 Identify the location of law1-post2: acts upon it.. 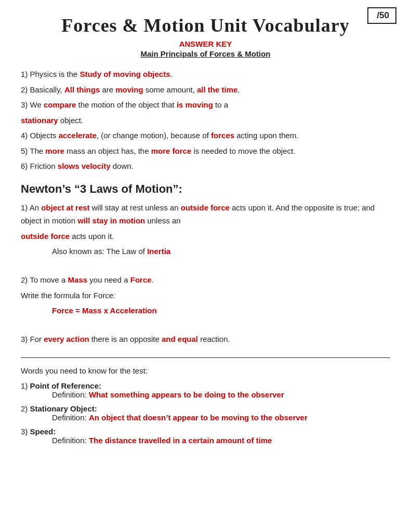
(91, 236).